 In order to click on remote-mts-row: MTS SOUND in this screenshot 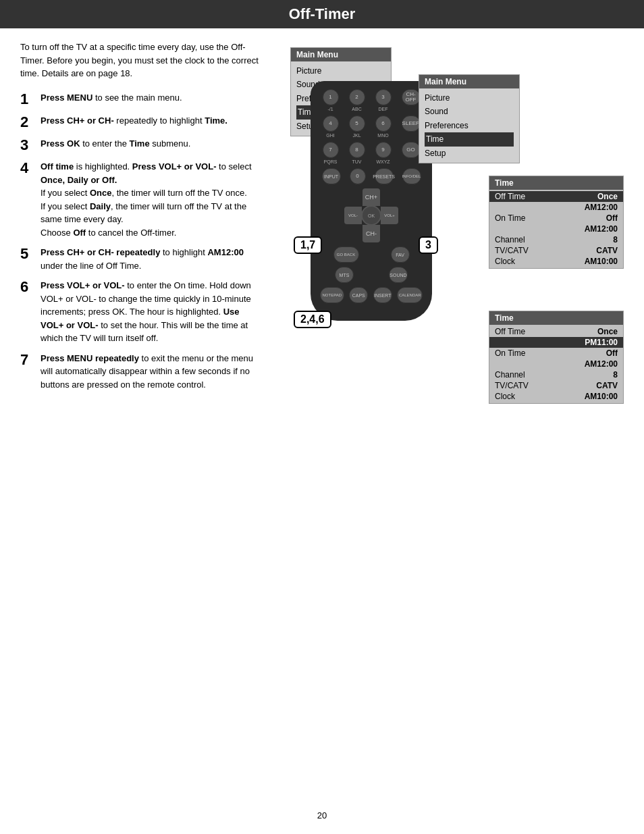, I will do `click(371, 275)`.